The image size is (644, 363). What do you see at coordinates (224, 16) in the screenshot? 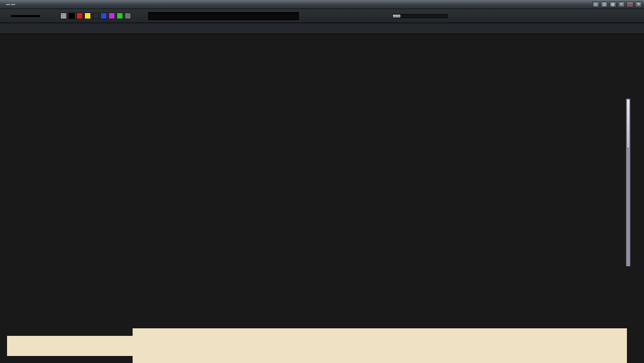
I see `info-field` at bounding box center [224, 16].